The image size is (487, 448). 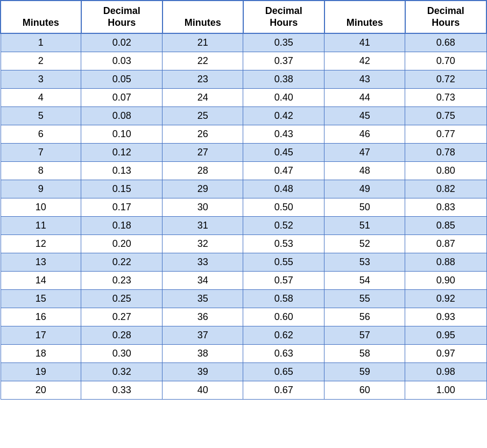 I want to click on table-row: 180.30380.63580.97, so click(x=243, y=354).